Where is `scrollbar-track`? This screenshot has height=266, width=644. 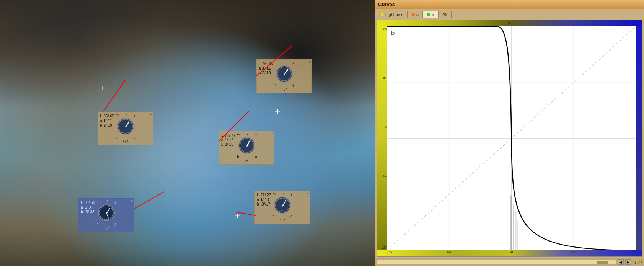 scrollbar-track is located at coordinates (496, 262).